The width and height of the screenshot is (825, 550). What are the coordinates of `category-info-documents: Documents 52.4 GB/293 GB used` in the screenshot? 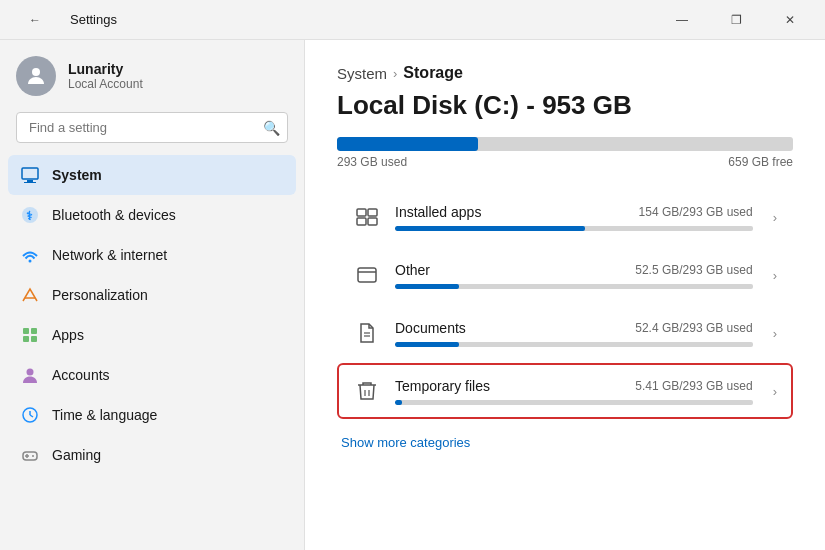 It's located at (574, 334).